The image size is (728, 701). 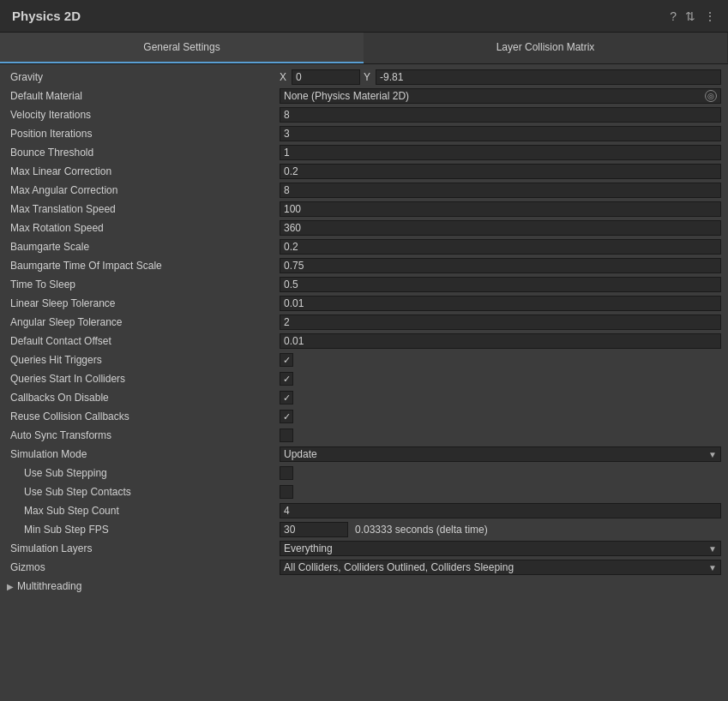 What do you see at coordinates (143, 171) in the screenshot?
I see `max-linear-correction-label: Max Linear Correction` at bounding box center [143, 171].